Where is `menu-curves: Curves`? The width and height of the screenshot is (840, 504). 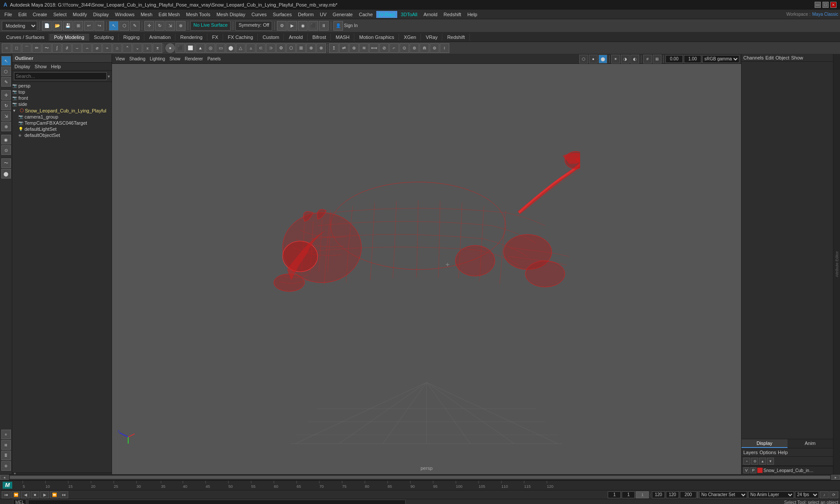 menu-curves: Curves is located at coordinates (259, 14).